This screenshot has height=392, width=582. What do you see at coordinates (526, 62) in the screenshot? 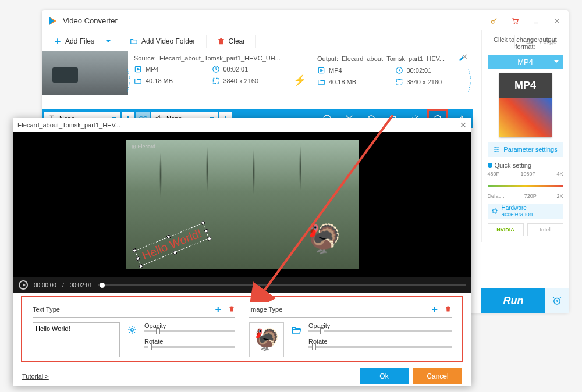
I see `format-selector: MP4` at bounding box center [526, 62].